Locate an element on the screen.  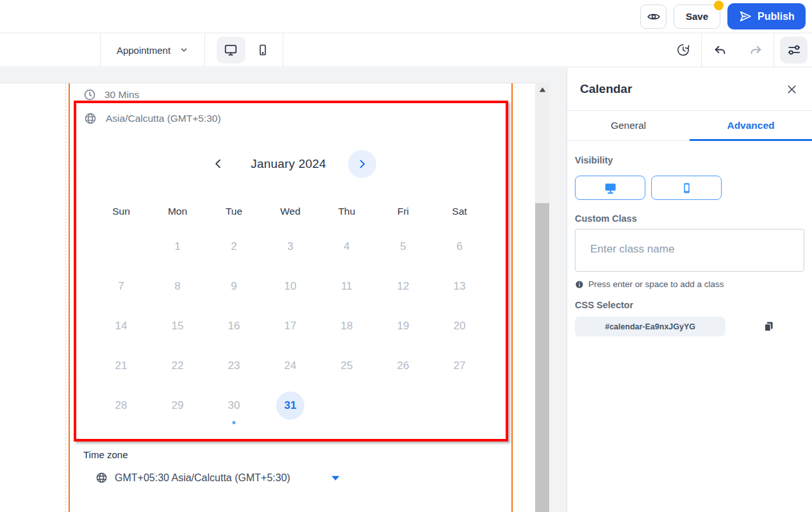
weekday-label: Mon is located at coordinates (178, 211).